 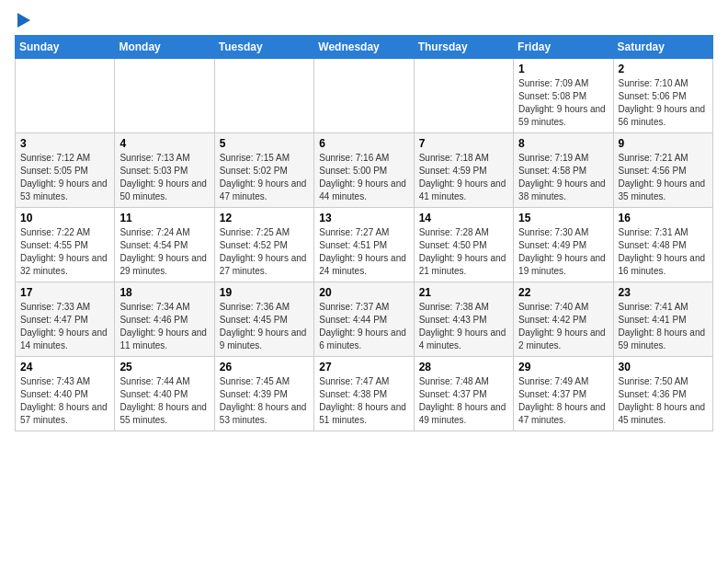 What do you see at coordinates (364, 394) in the screenshot?
I see `calendar-week-row: 24Sunrise: 7:43 AM Sunset: 4:40 PM Dayli…` at bounding box center [364, 394].